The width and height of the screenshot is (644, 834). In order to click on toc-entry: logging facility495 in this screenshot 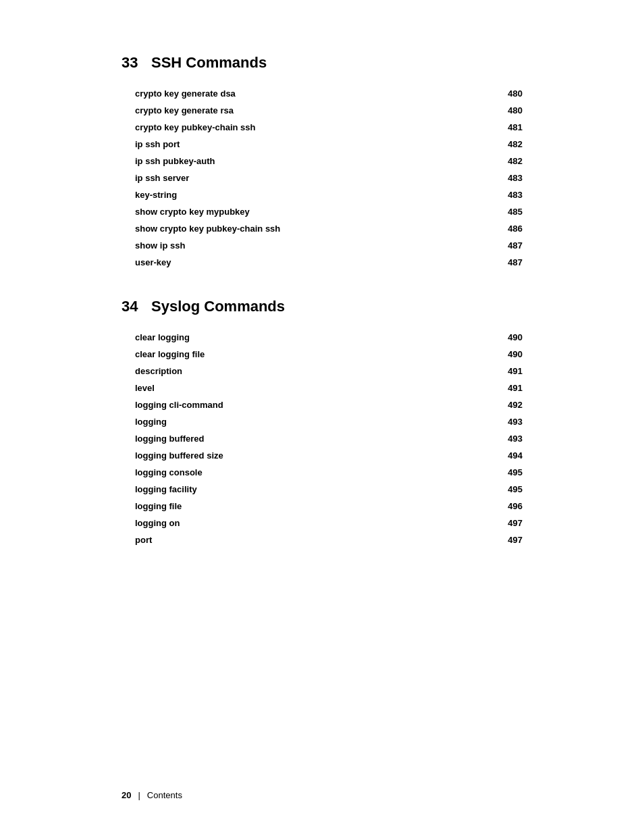, I will do `click(322, 489)`.